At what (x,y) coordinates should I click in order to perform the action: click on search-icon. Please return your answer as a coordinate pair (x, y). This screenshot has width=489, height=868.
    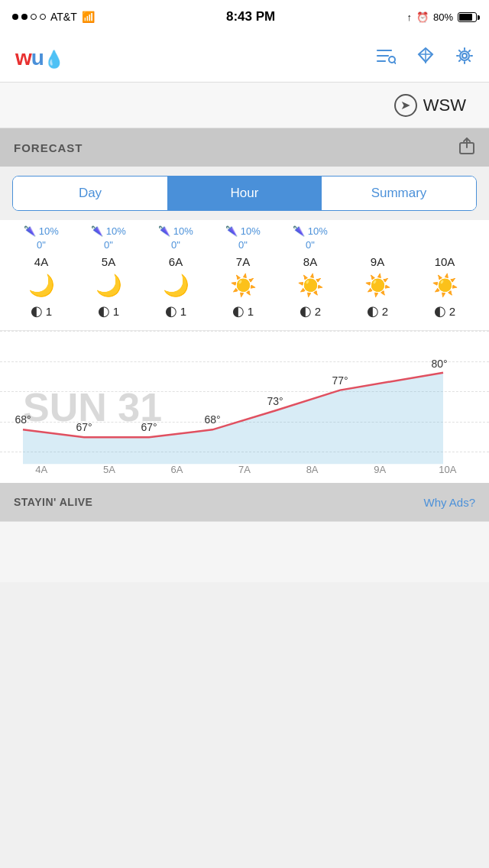
    Looking at the image, I should click on (386, 58).